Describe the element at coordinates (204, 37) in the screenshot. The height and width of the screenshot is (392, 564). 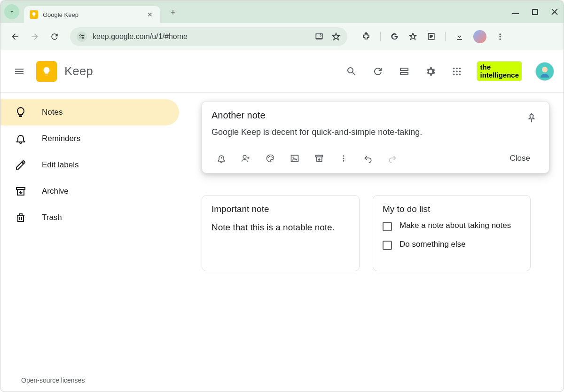
I see `url-text: keep.google.com/u/1/#home` at that location.